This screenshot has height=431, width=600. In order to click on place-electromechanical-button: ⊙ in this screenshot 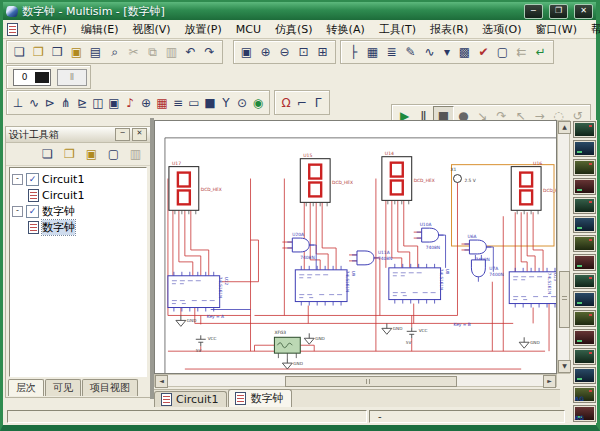, I will do `click(242, 102)`.